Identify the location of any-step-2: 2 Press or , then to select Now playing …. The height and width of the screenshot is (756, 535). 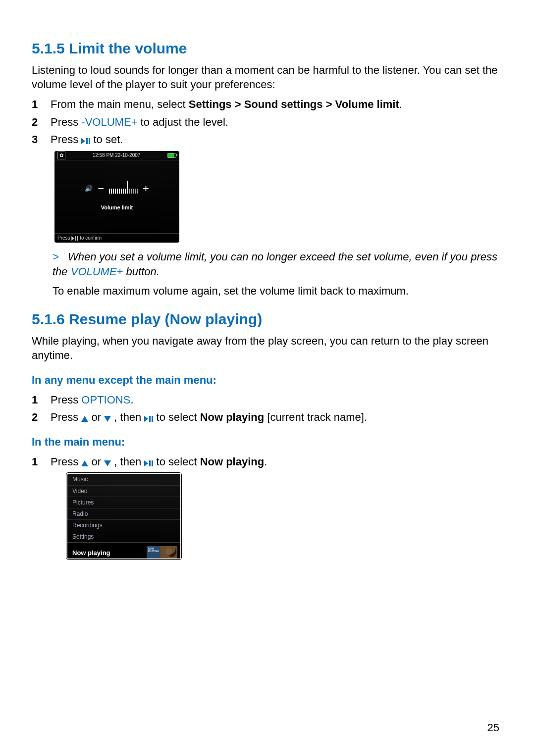
(275, 417).